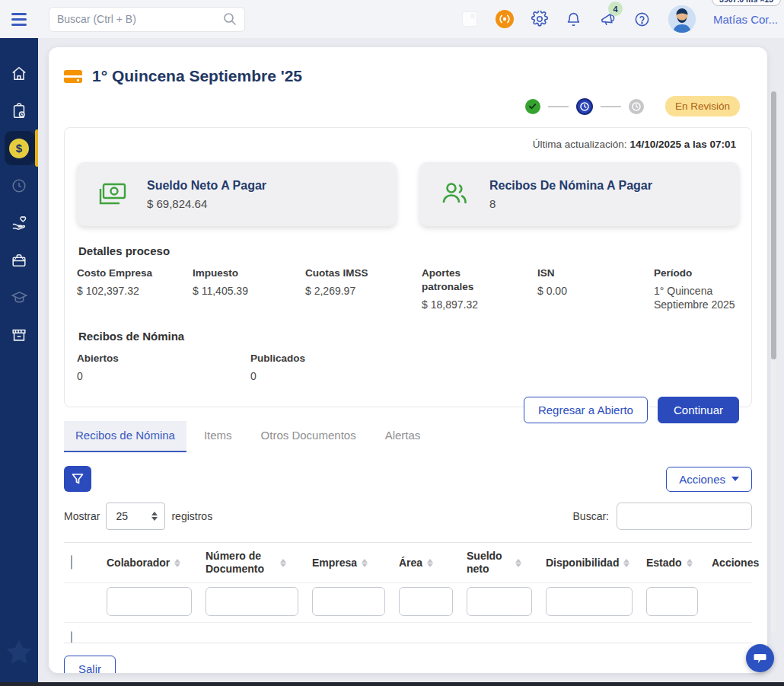 The image size is (784, 686). Describe the element at coordinates (426, 563) in the screenshot. I see `col-area: Área` at that location.